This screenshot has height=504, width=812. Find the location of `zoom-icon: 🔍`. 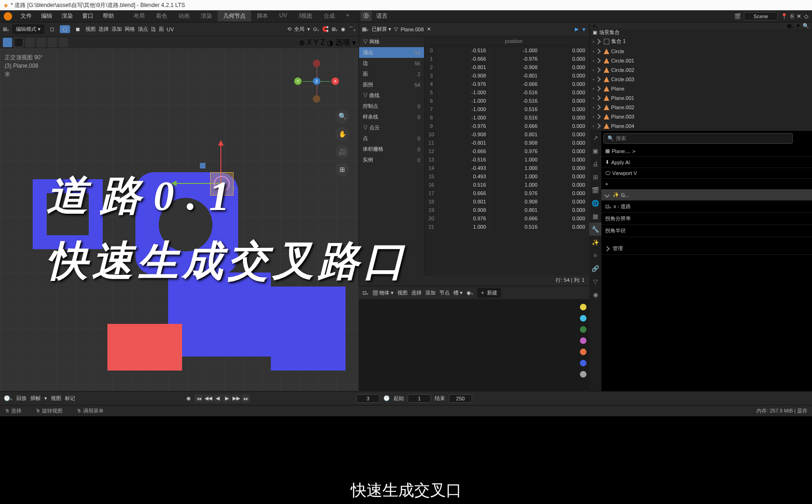

zoom-icon: 🔍 is located at coordinates (342, 116).